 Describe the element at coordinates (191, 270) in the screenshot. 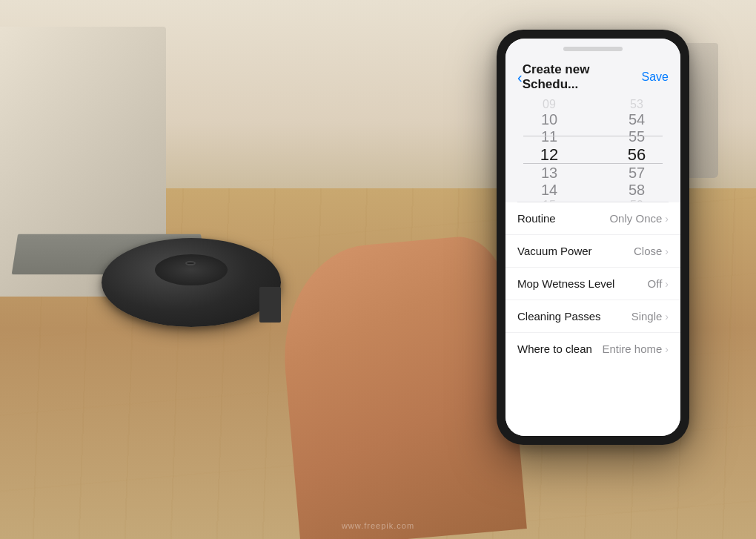

I see `robot-top` at that location.